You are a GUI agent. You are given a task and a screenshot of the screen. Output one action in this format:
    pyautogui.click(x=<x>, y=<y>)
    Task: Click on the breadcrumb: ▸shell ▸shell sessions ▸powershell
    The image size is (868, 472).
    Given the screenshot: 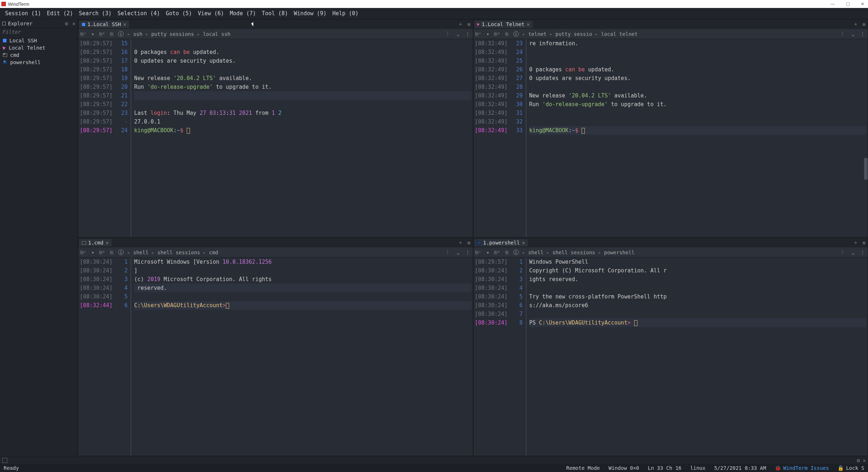 What is the action you would take?
    pyautogui.click(x=579, y=252)
    